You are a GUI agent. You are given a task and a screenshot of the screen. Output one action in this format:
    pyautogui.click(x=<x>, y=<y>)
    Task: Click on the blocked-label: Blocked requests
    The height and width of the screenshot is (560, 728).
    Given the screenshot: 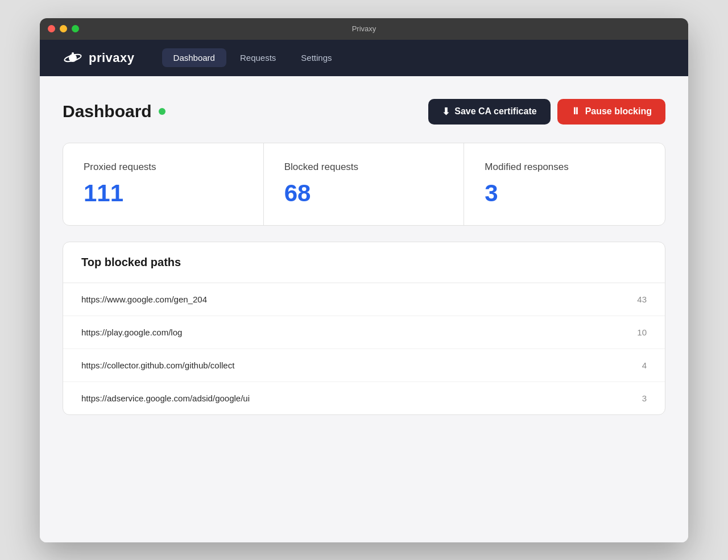 What is the action you would take?
    pyautogui.click(x=364, y=167)
    